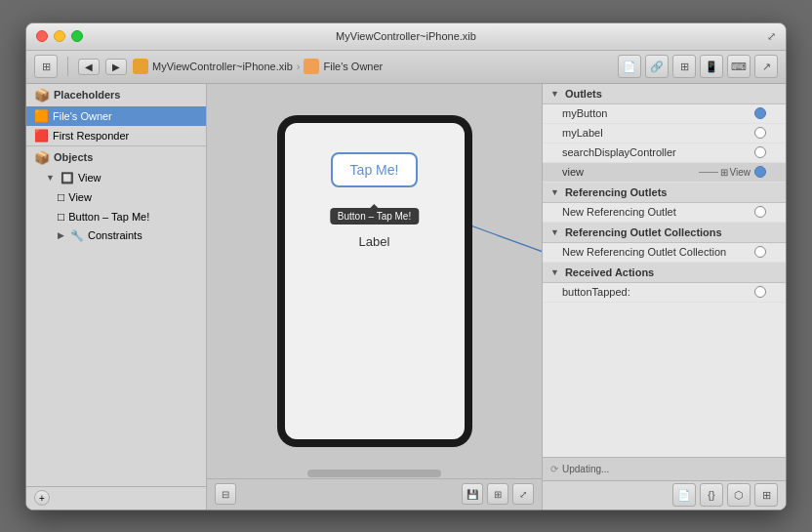  Describe the element at coordinates (698, 66) in the screenshot. I see `toolbar-right-icons: 📄 🔗 ⊞ 📱 ⌨ ↗` at that location.